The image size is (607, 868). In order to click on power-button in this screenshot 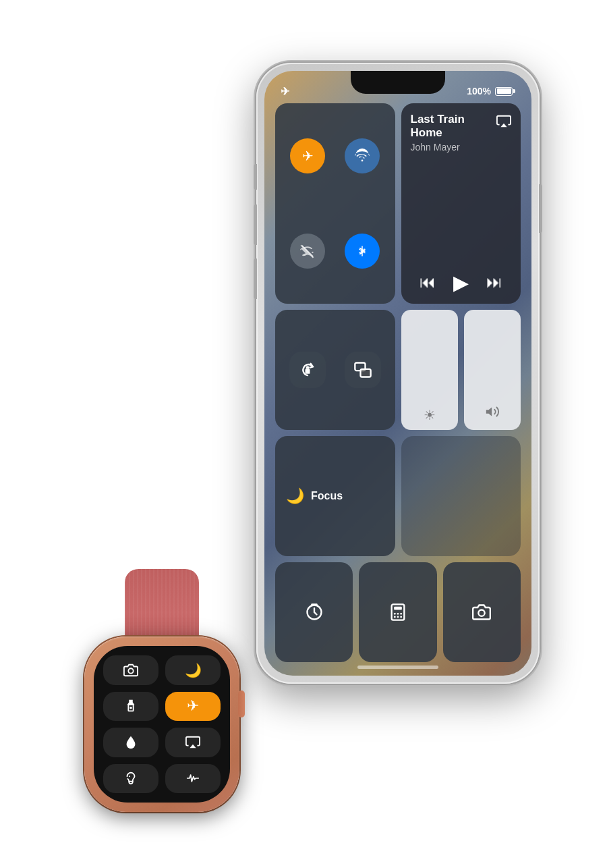, I will do `click(541, 209)`.